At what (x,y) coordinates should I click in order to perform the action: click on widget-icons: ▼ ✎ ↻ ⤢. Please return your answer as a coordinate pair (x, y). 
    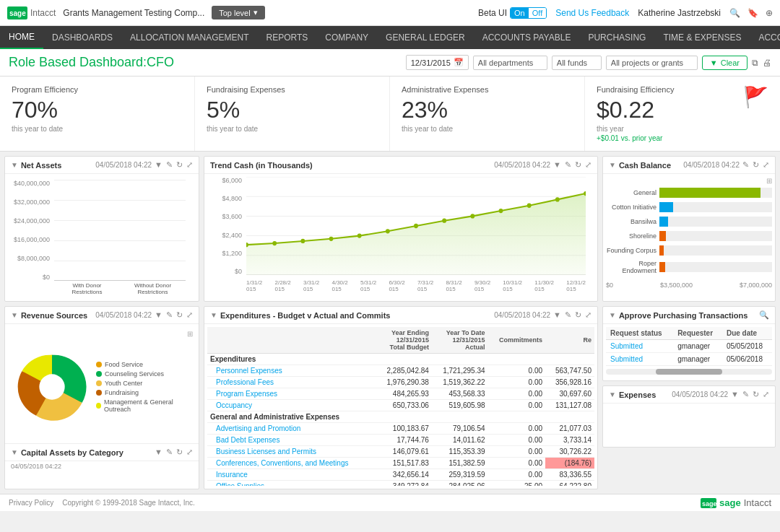
    Looking at the image, I should click on (173, 315).